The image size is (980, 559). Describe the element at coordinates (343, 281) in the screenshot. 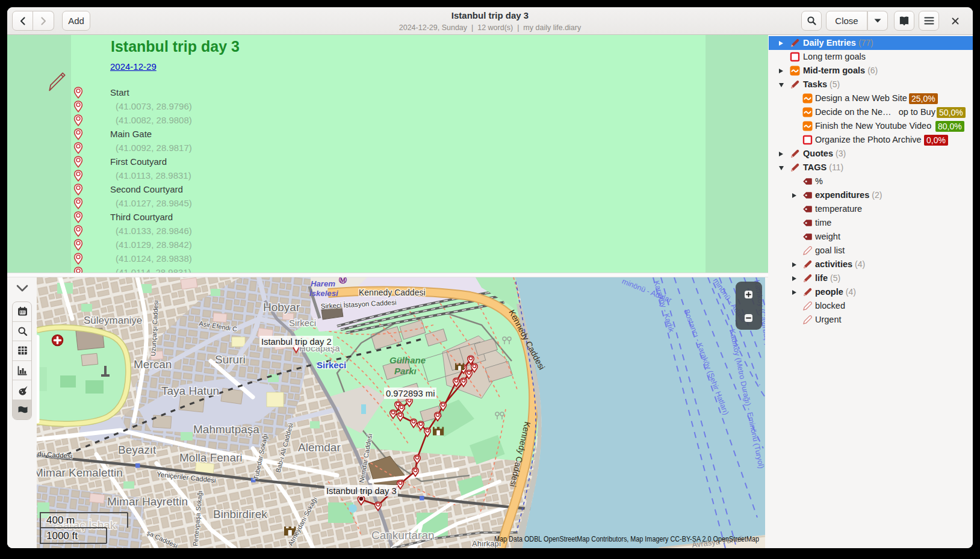

I see `svg-text: Ⓜ` at that location.